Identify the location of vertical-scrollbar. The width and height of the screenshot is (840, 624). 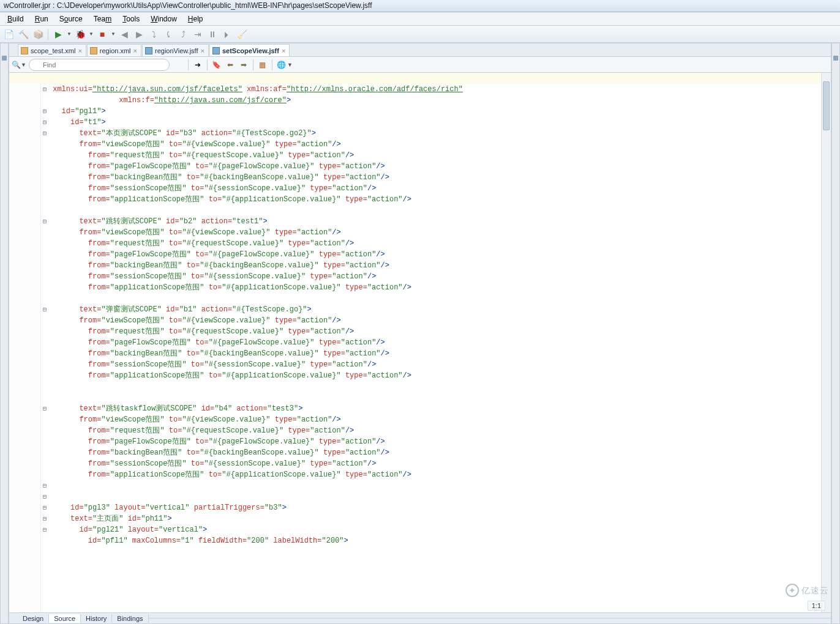
(826, 343).